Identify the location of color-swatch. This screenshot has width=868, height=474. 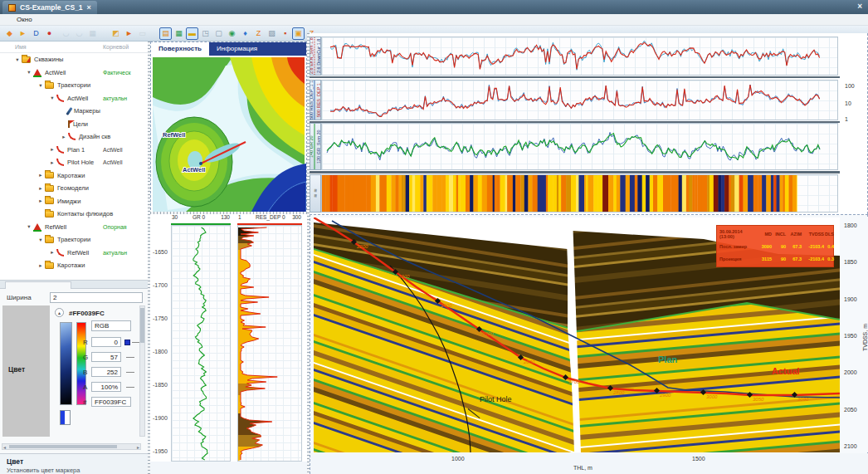
(65, 418).